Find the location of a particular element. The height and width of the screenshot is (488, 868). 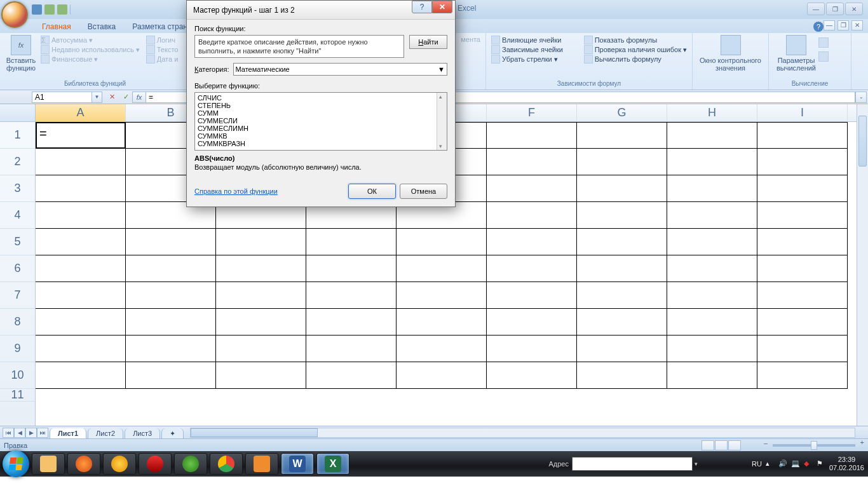

row-header: 3 is located at coordinates (18, 189).